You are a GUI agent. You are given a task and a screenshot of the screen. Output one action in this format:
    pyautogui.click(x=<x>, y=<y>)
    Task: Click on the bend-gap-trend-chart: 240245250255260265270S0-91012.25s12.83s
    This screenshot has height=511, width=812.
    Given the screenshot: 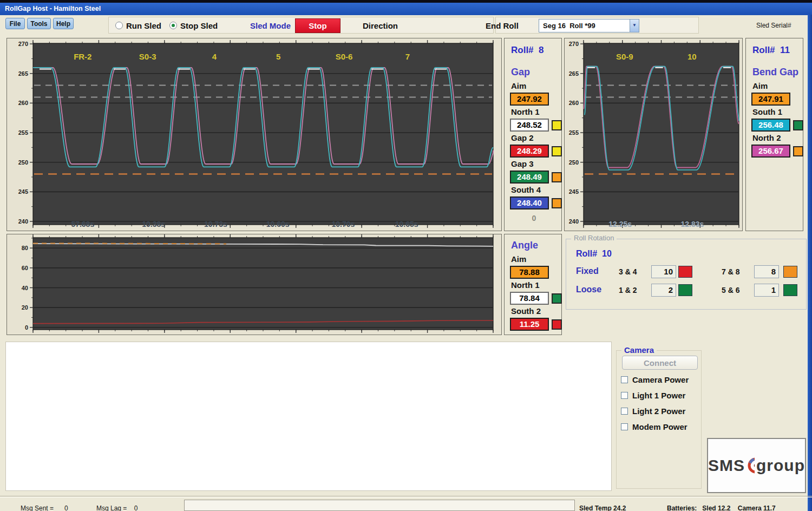 What is the action you would take?
    pyautogui.click(x=653, y=134)
    